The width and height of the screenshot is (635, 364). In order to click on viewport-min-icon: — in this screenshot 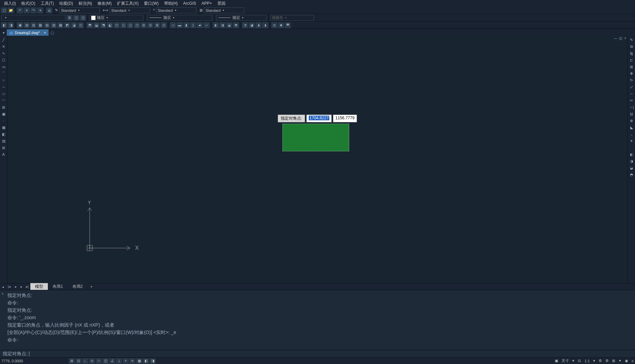, I will do `click(615, 38)`.